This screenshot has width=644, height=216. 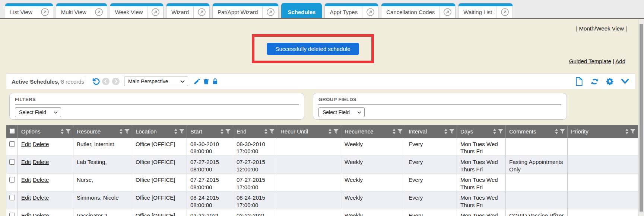 I want to click on tab-schedules: Schedules, so click(x=302, y=10).